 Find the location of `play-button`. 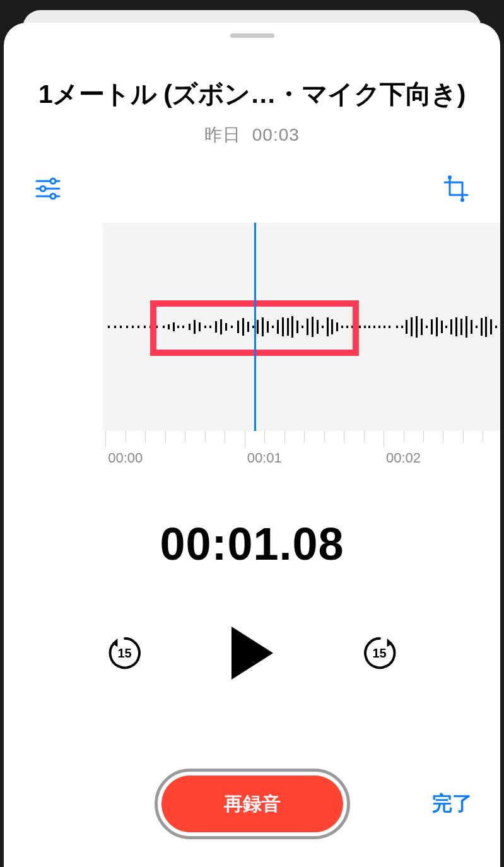

play-button is located at coordinates (252, 653).